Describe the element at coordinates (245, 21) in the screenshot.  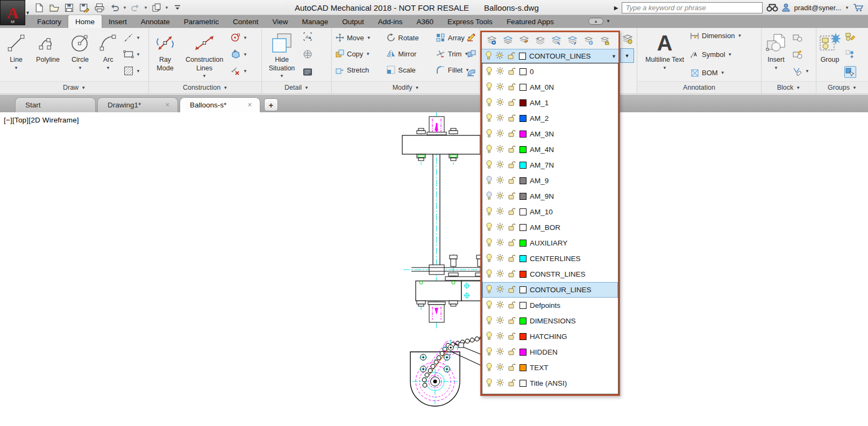
I see `ribbon-tab: Content` at that location.